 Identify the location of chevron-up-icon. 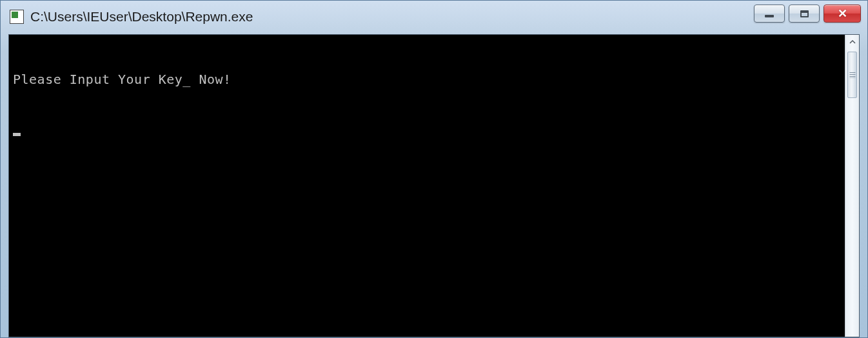
(853, 42).